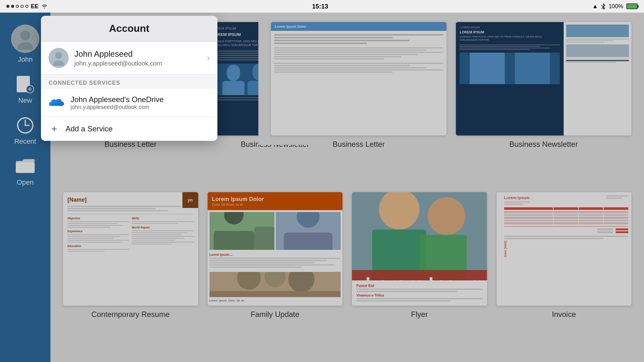 This screenshot has width=644, height=362. What do you see at coordinates (616, 6) in the screenshot?
I see `battery-percent: 100%` at bounding box center [616, 6].